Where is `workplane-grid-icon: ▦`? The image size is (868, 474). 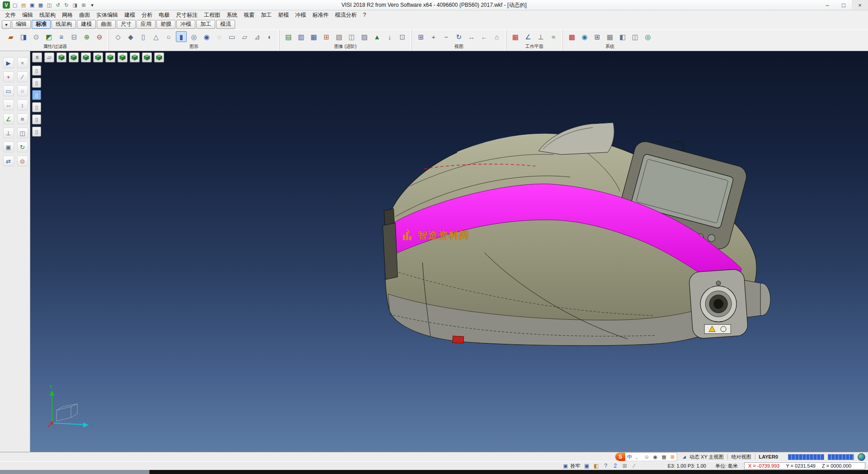
workplane-grid-icon: ▦ is located at coordinates (515, 37).